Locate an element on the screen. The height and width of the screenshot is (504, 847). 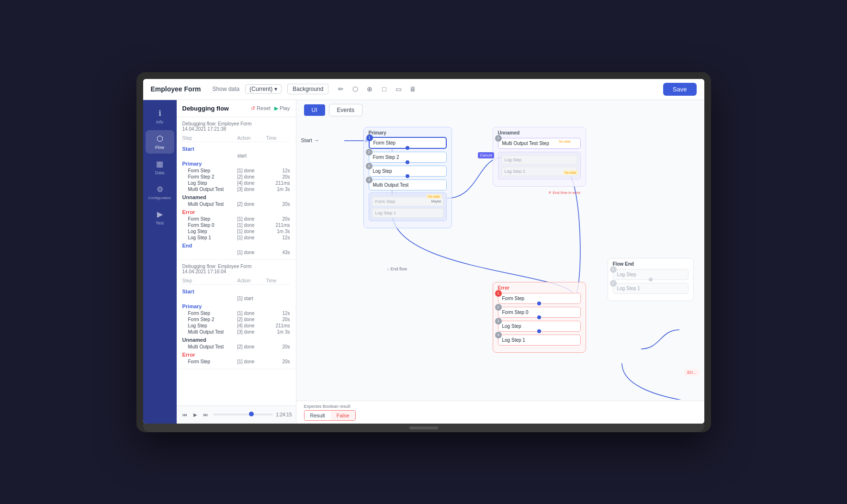
sidebar-item-info: ℹ Info is located at coordinates (160, 117).